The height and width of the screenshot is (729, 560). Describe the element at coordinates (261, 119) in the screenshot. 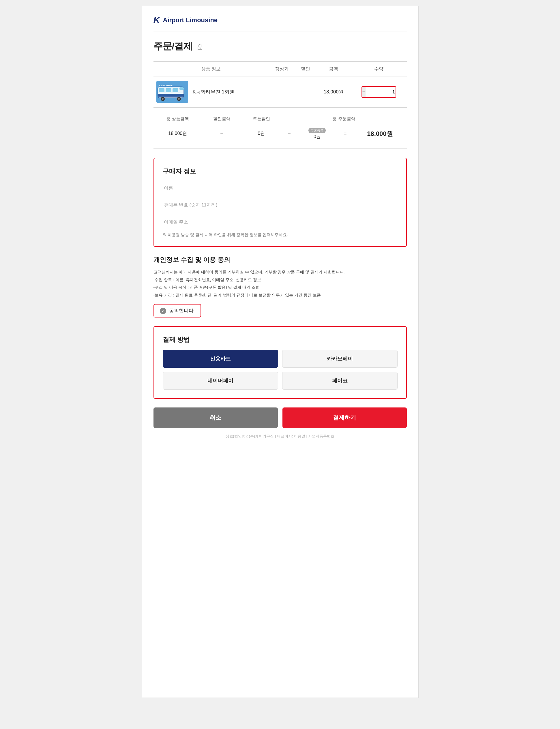

I see `sum-col-coupon: 쿠폰할인` at that location.